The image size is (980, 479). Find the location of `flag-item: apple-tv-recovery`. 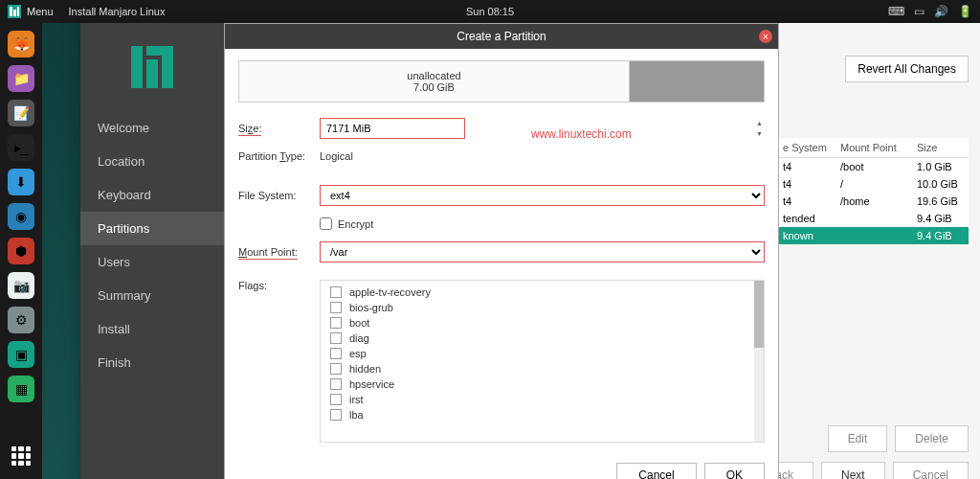

flag-item: apple-tv-recovery is located at coordinates (542, 292).